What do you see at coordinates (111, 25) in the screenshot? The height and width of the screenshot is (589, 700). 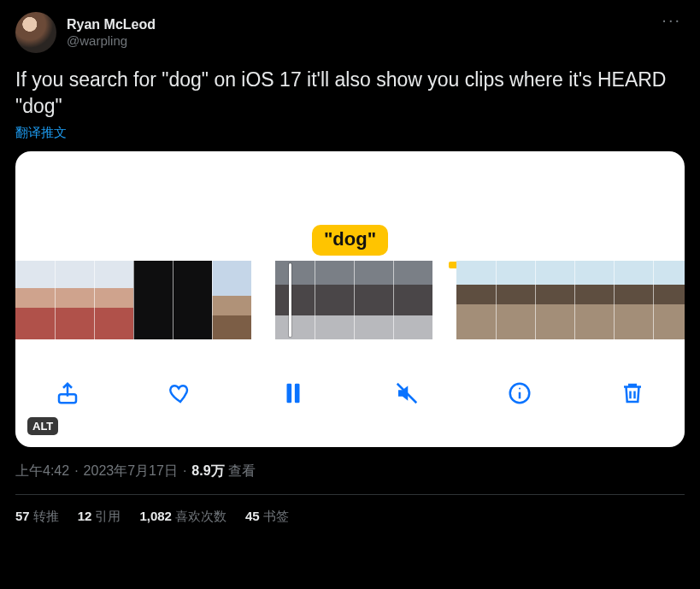 I see `author-display-name: Ryan McLeod` at bounding box center [111, 25].